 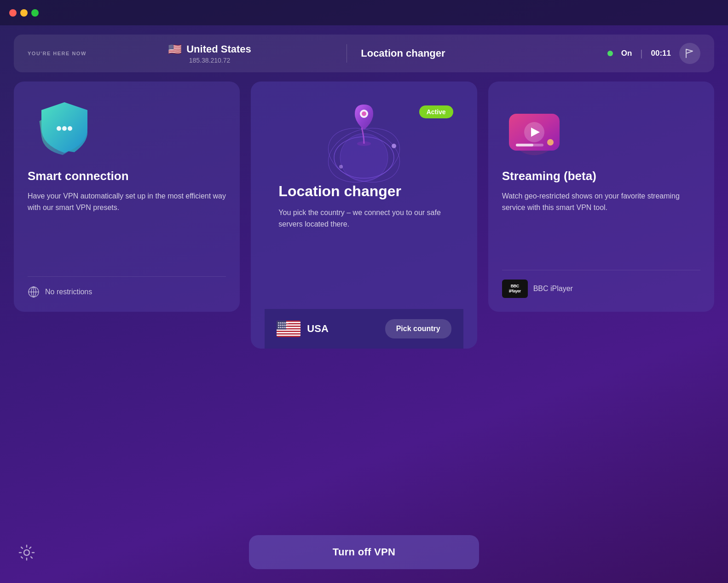 I want to click on usa-flag-icon: ★★★★★★ ★★★★★ ★★★★★★, so click(x=289, y=329).